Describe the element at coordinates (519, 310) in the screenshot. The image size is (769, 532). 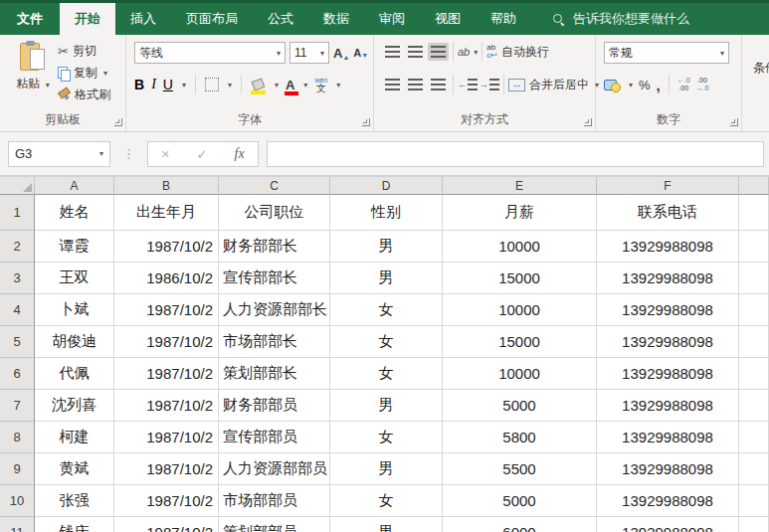
I see `cell-E4: 10000` at that location.